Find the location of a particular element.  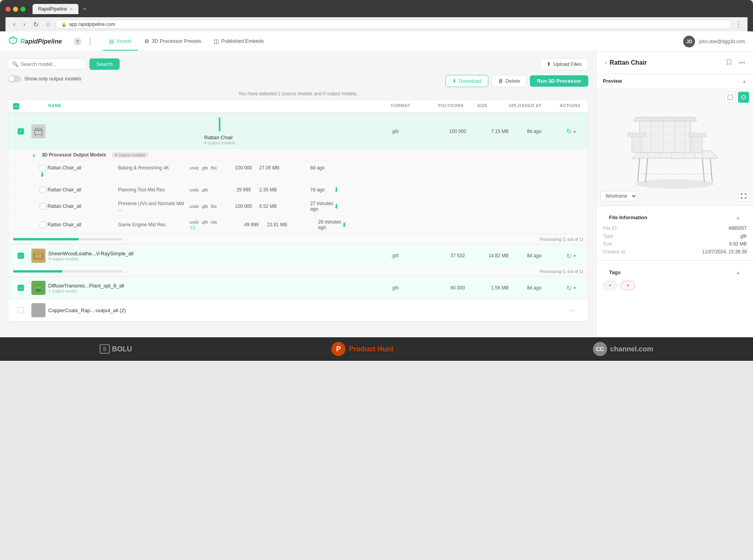

output-row-2: Rattan Chair_all Preserve UVs and Normal… is located at coordinates (298, 206).